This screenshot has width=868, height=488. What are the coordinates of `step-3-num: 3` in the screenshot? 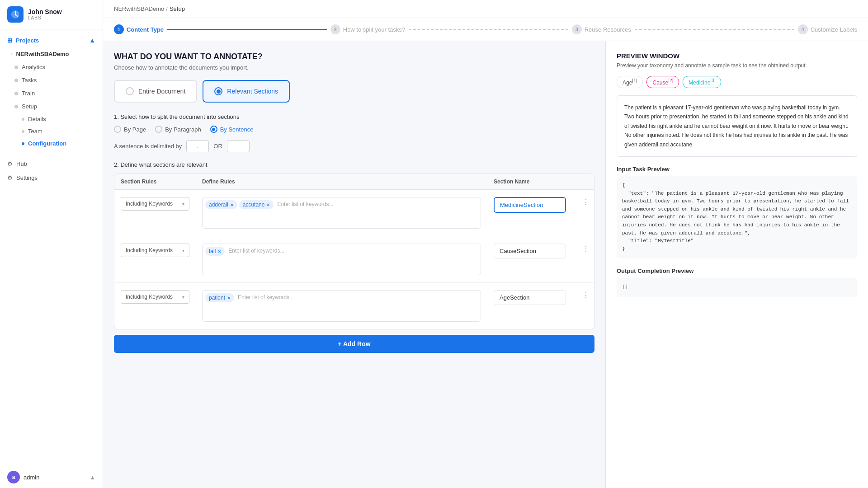 It's located at (577, 29).